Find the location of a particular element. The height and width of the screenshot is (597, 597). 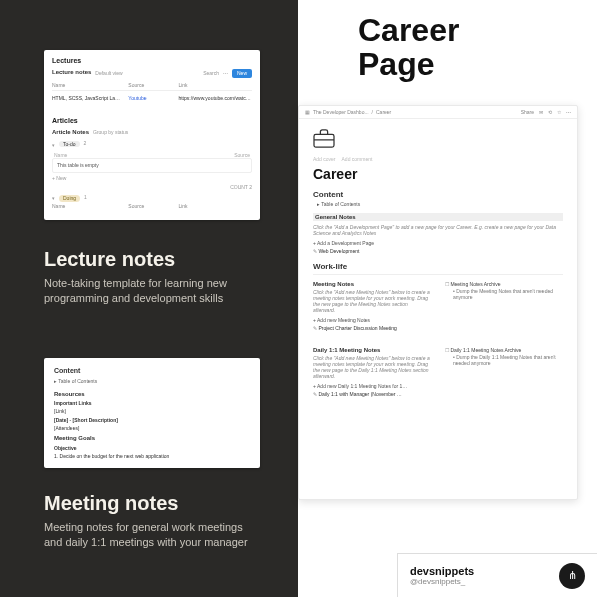

articles-heading: Articles is located at coordinates (152, 120).